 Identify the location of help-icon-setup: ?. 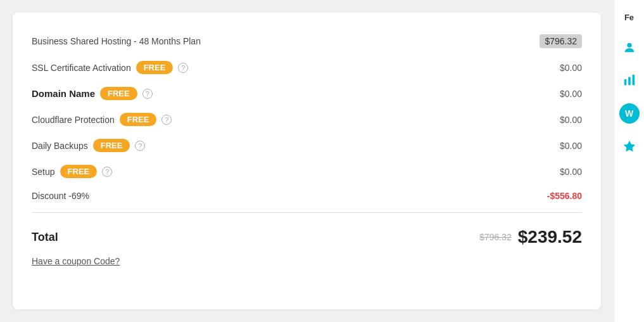
(107, 172).